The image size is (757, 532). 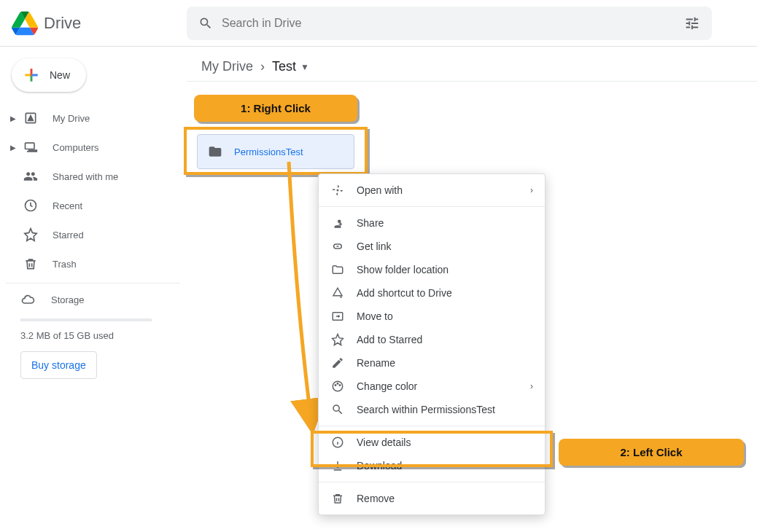 I want to click on open-with-icon, so click(x=338, y=190).